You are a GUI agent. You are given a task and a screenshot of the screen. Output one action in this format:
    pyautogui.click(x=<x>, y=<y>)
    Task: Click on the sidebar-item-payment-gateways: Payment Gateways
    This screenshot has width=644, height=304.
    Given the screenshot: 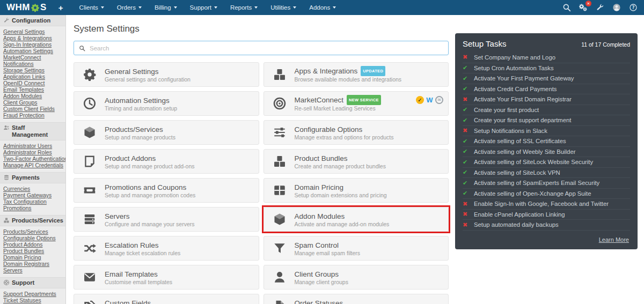 What is the action you would take?
    pyautogui.click(x=33, y=196)
    